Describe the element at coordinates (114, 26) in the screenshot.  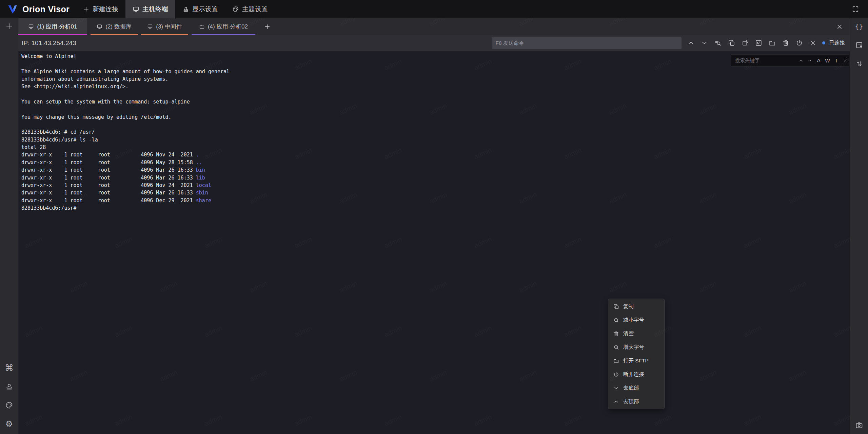
I see `terminal-tab-2: (2) 数据库` at that location.